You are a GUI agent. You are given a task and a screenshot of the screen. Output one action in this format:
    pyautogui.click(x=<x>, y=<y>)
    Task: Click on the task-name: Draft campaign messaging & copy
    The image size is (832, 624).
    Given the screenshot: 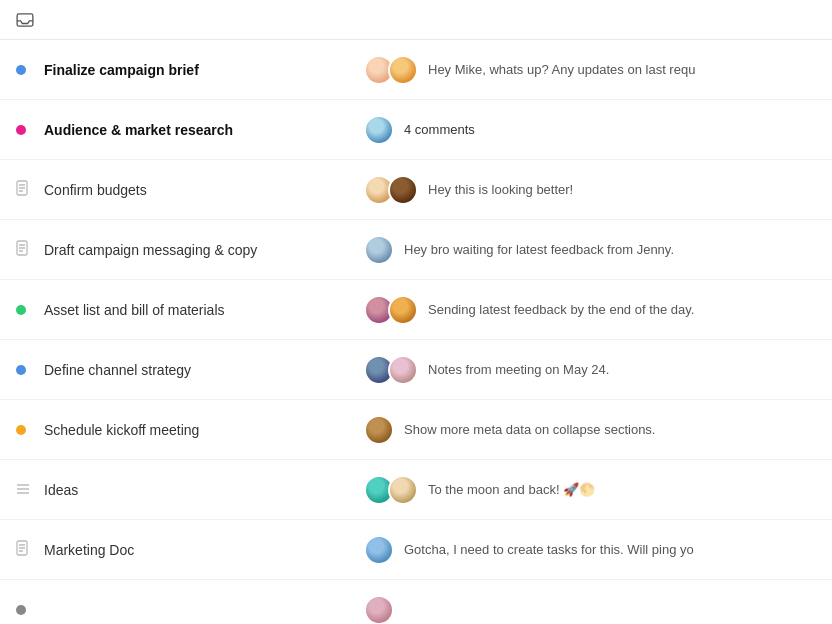 What is the action you would take?
    pyautogui.click(x=150, y=250)
    